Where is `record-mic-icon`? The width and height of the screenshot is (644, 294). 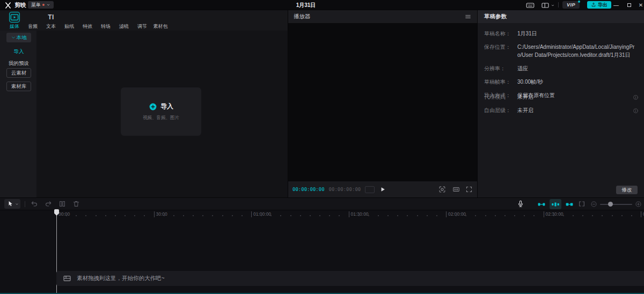
record-mic-icon is located at coordinates (521, 204).